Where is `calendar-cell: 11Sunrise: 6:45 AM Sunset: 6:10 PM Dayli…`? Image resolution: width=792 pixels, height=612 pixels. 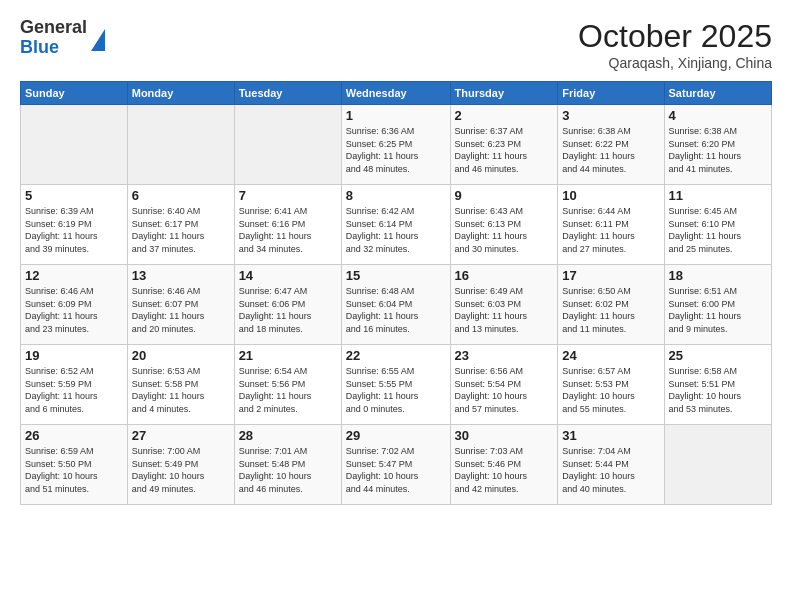
calendar-cell: 11Sunrise: 6:45 AM Sunset: 6:10 PM Dayli… is located at coordinates (718, 225).